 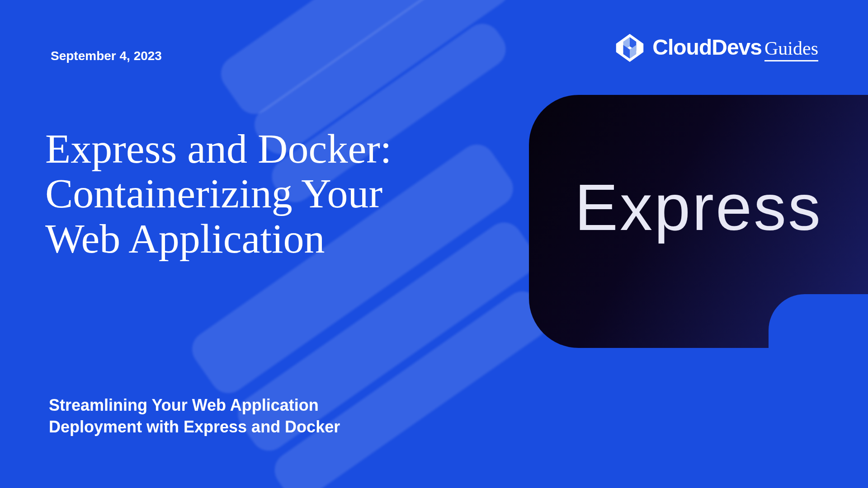 I want to click on logo-text: CloudDevs Guides, so click(x=735, y=48).